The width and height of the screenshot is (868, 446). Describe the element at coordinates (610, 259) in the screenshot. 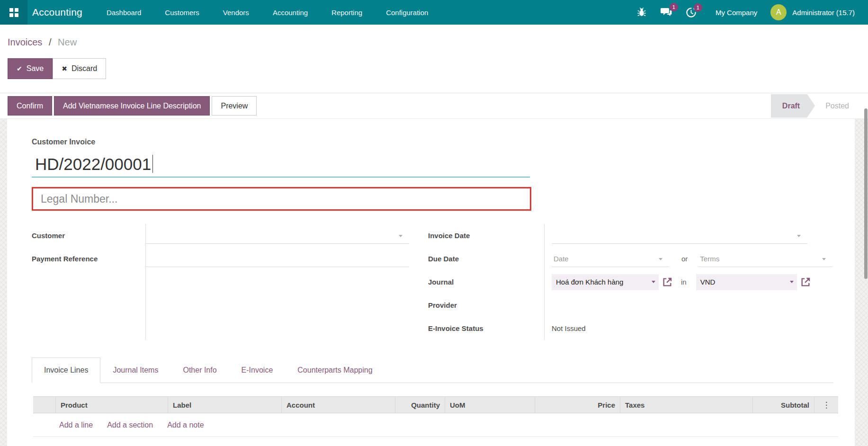

I see `due-date-input: Date` at that location.